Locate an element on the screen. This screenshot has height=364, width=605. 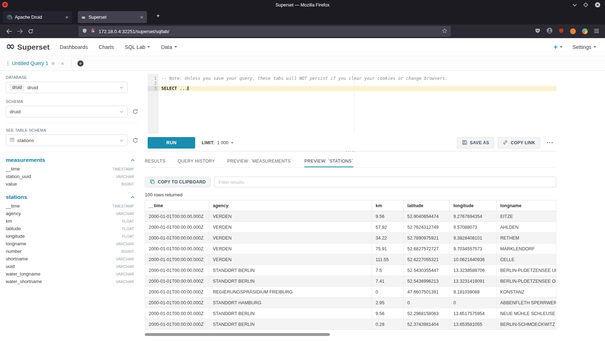
nav-dashboards: Dashboards is located at coordinates (74, 47).